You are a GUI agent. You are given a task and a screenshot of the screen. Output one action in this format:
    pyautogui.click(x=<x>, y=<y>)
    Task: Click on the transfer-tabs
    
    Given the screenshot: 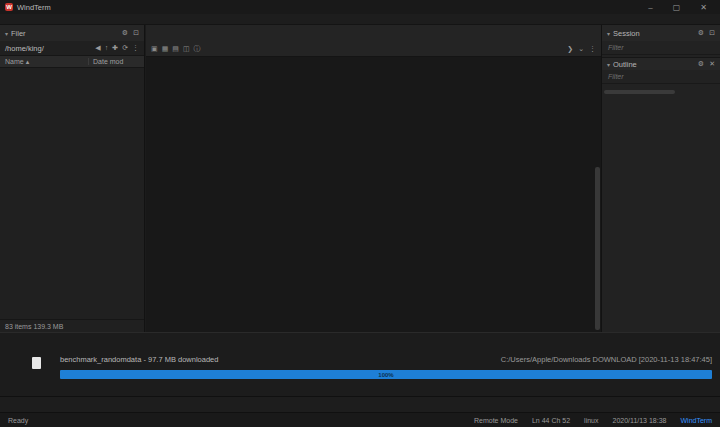 What is the action you would take?
    pyautogui.click(x=360, y=340)
    